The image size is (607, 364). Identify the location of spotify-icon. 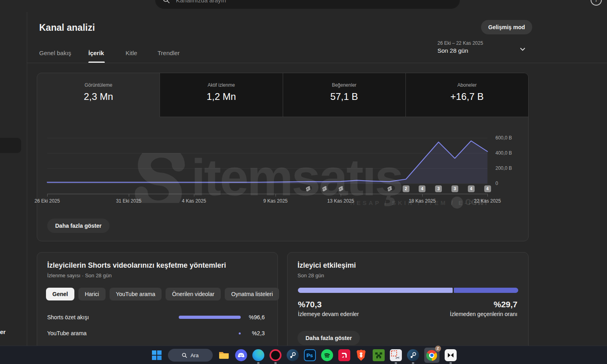
(327, 355).